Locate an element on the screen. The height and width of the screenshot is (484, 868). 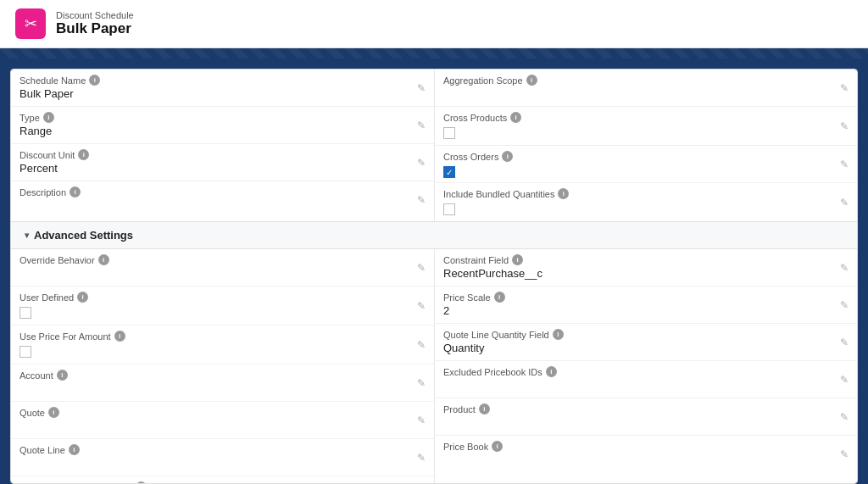
field-price-book: Price Book i ✎ is located at coordinates (646, 454).